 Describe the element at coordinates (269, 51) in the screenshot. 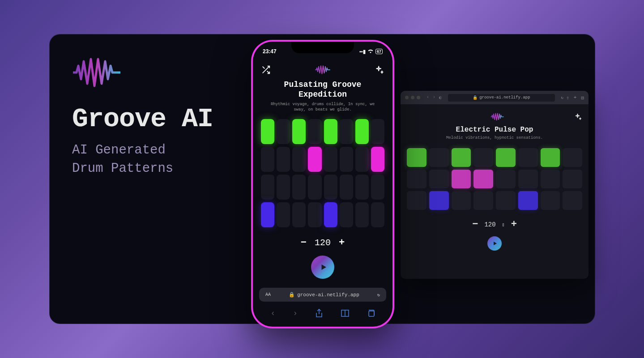

I see `status-time: 23:47` at that location.